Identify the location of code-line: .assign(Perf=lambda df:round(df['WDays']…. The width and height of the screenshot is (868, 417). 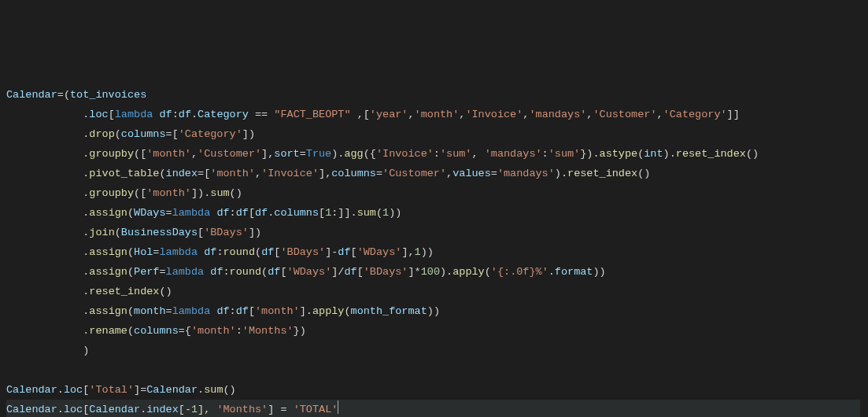
(433, 272).